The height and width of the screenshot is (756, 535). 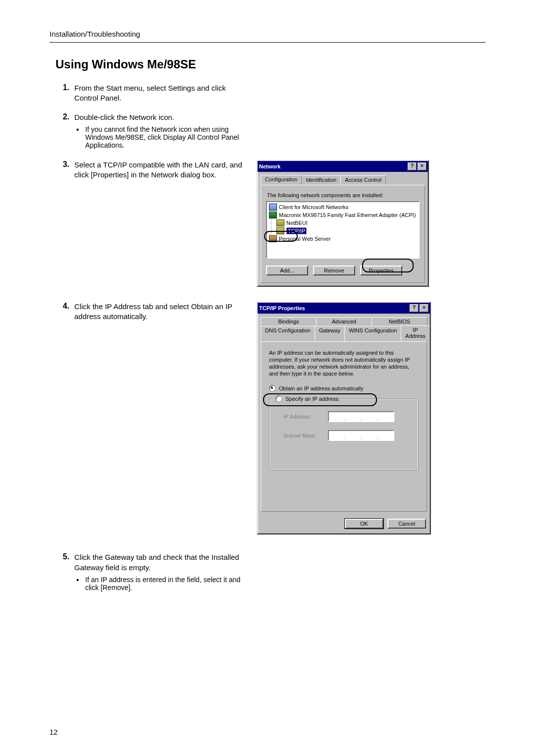 What do you see at coordinates (54, 732) in the screenshot?
I see `page-number: 12` at bounding box center [54, 732].